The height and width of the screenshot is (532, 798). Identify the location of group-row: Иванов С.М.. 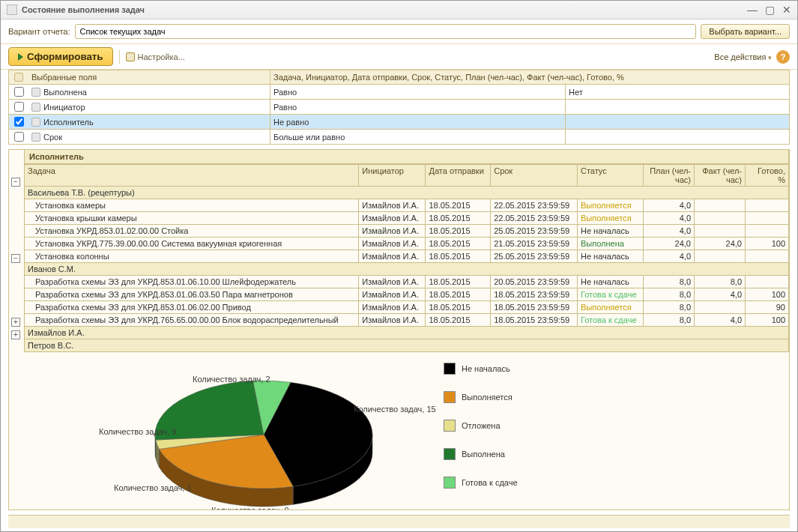
(407, 270).